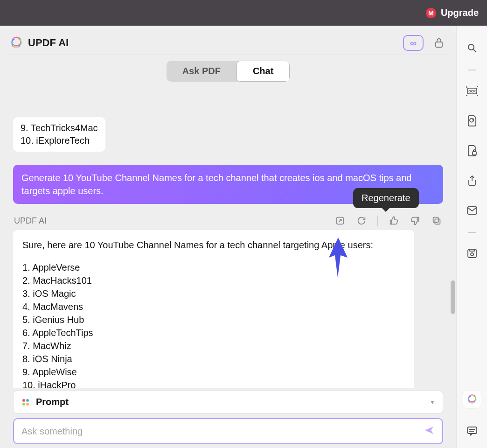  What do you see at coordinates (214, 307) in the screenshot?
I see `list-item: 4. MacMavens` at bounding box center [214, 307].